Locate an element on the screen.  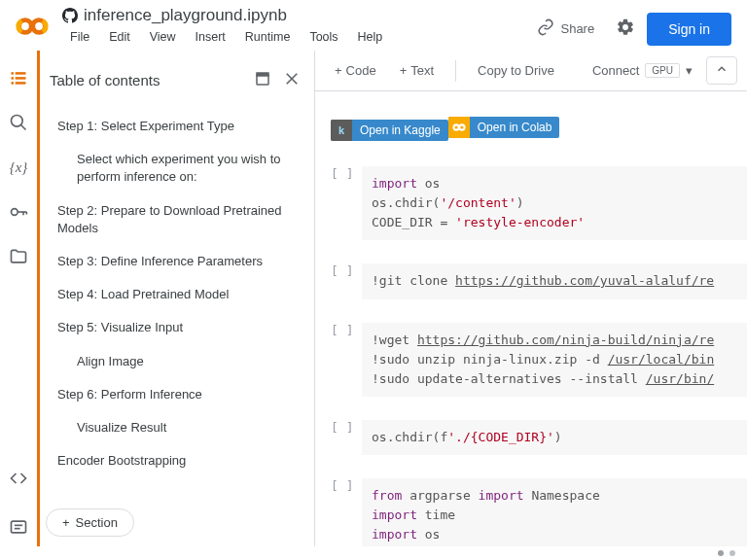
code-content: import os os.chdir('/content') CODE_DIR … is located at coordinates (554, 203).